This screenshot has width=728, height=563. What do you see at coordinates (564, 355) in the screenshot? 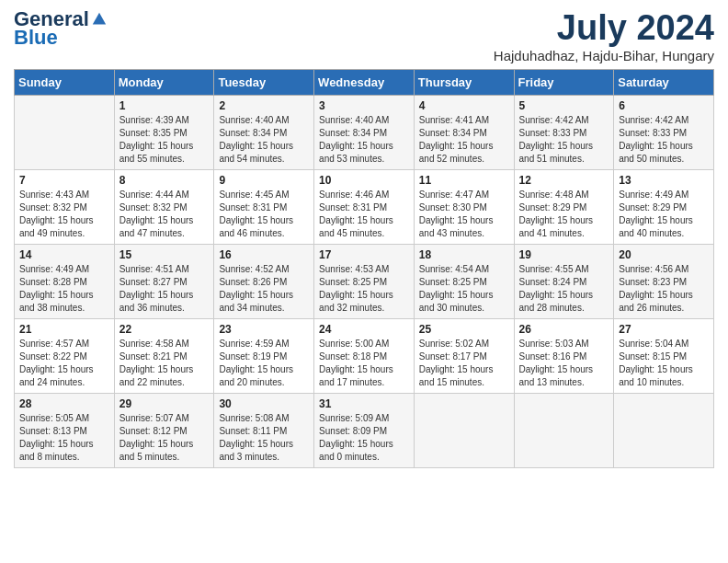
I see `calendar-cell: 26Sunrise: 5:03 AM Sunset: 8:16 PM Dayli…` at bounding box center [564, 355].